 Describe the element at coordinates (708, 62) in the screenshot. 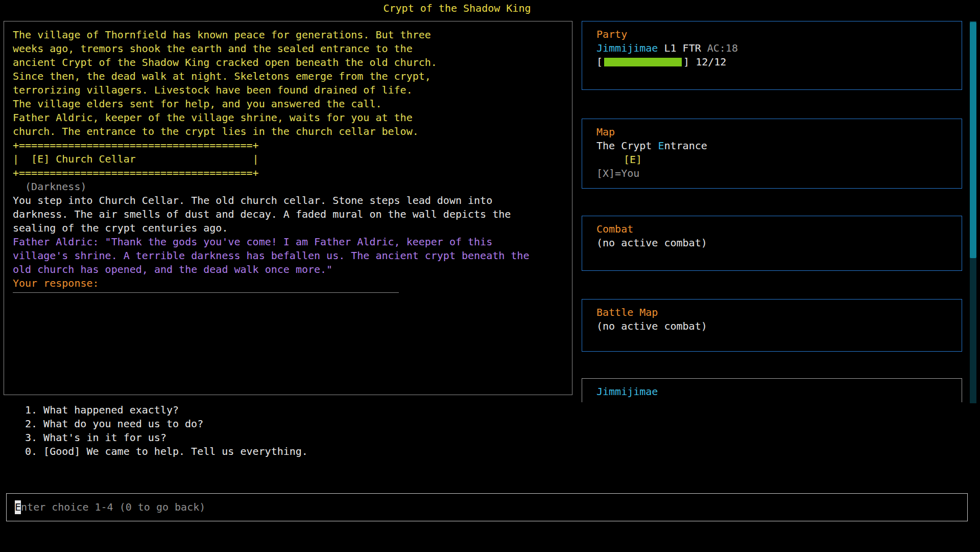

I see `hp-value: 12/12` at that location.